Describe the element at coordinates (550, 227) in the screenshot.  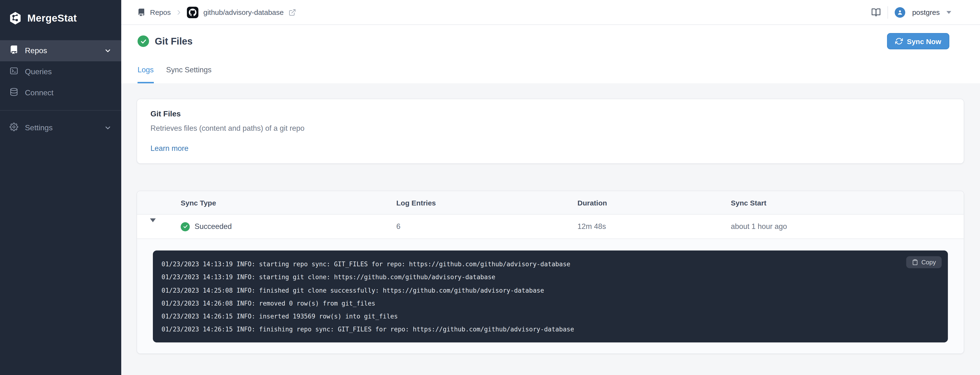
I see `table-row: Succeeded 6 12m 48s about 1 hour ago` at that location.